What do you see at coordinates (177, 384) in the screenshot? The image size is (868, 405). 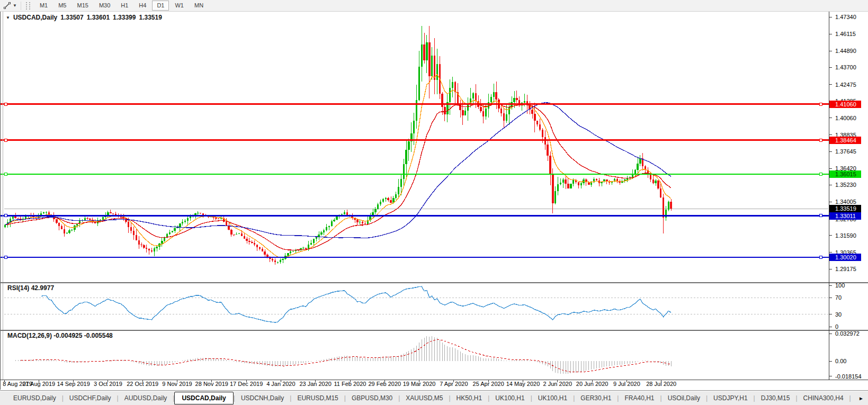 I see `date-tick-label: 9 Nov 2019` at bounding box center [177, 384].